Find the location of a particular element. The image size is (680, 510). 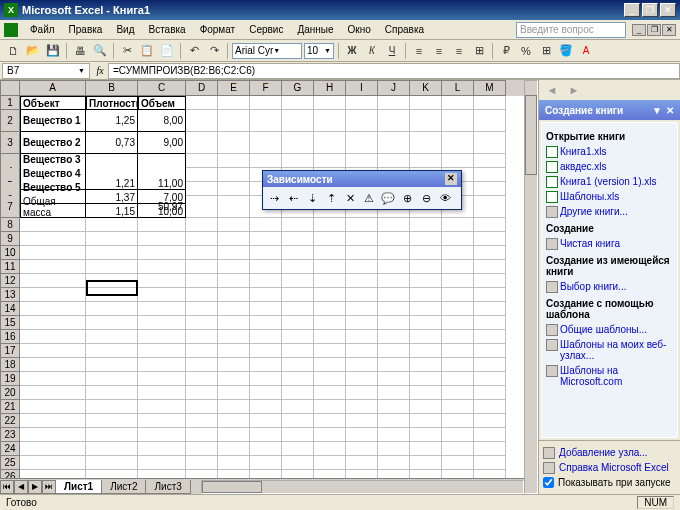

menu-view: Вид is located at coordinates (125, 30).